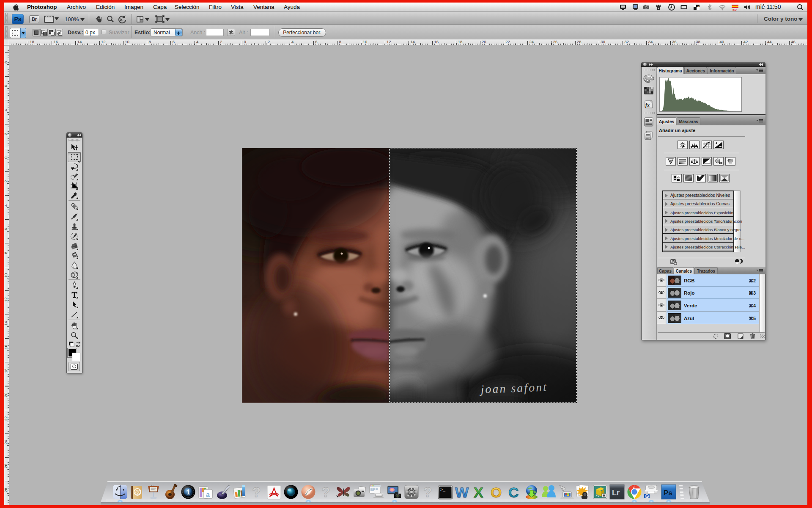  I want to click on svg-text: ISO, so click(735, 10).